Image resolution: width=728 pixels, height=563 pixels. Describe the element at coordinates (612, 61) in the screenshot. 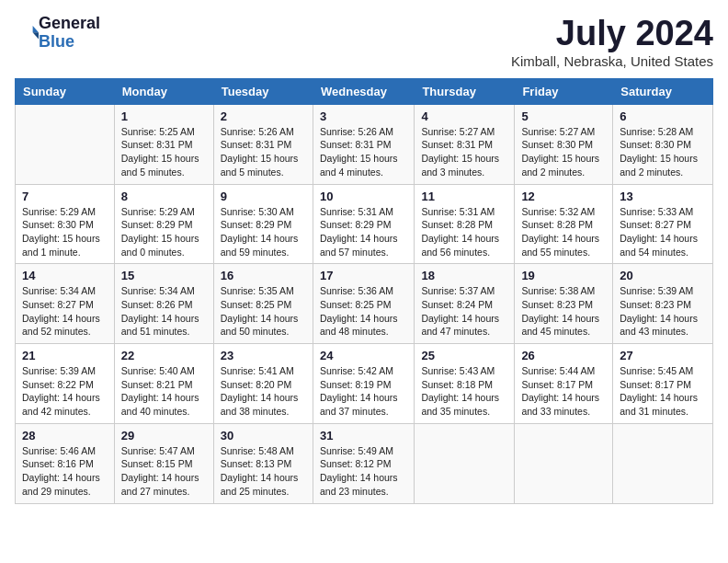

I see `location-subtitle: Kimball, Nebraska, United States` at that location.